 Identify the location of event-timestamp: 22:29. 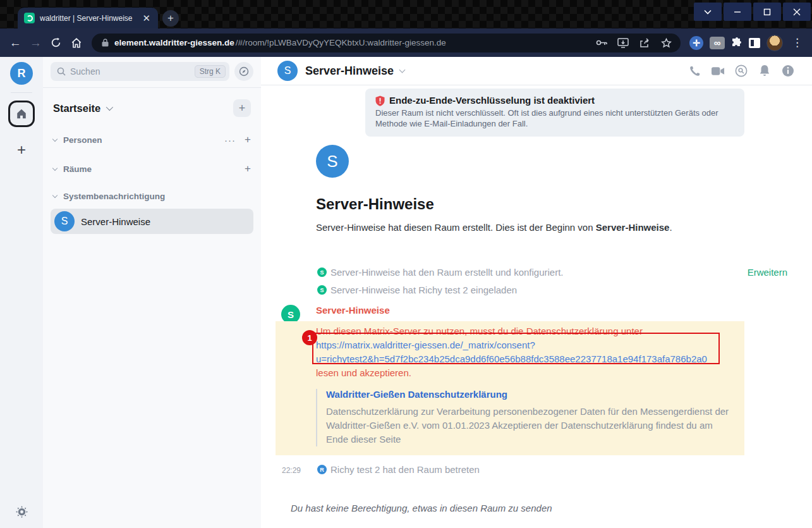
(291, 470).